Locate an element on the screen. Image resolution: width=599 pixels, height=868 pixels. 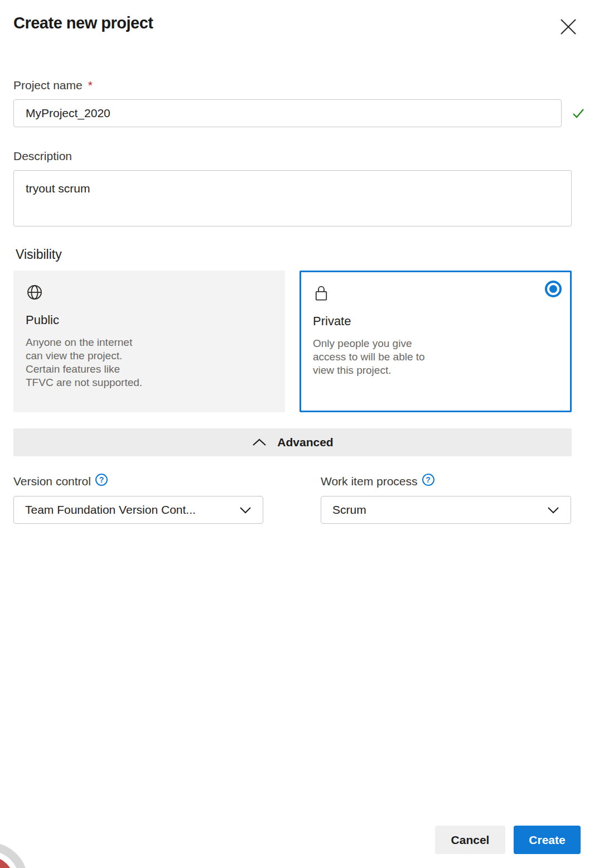
description-field: Description tryout scrum is located at coordinates (300, 188).